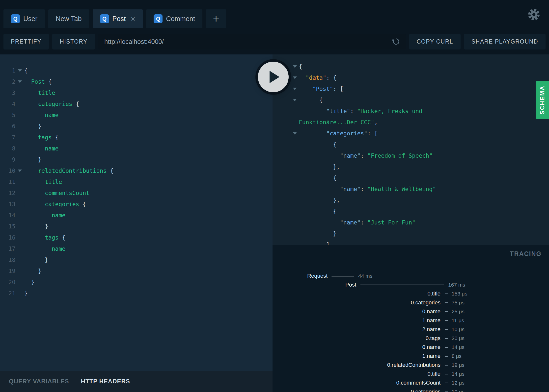 This screenshot has width=549, height=392. Describe the element at coordinates (69, 19) in the screenshot. I see `tab-label: New Tab` at that location.